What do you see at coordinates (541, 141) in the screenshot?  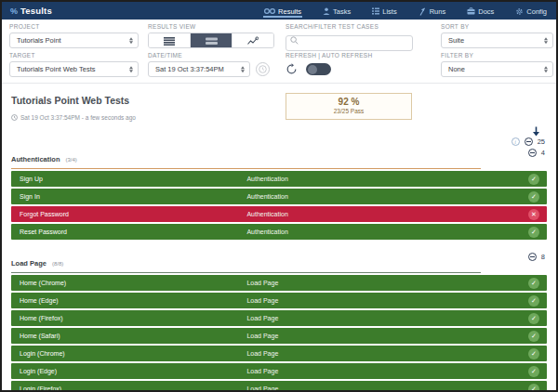 I see `total-case-count: 25` at bounding box center [541, 141].